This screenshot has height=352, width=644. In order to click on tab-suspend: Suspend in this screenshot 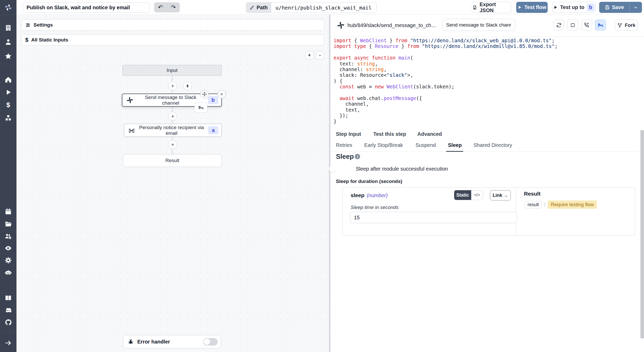, I will do `click(426, 145)`.